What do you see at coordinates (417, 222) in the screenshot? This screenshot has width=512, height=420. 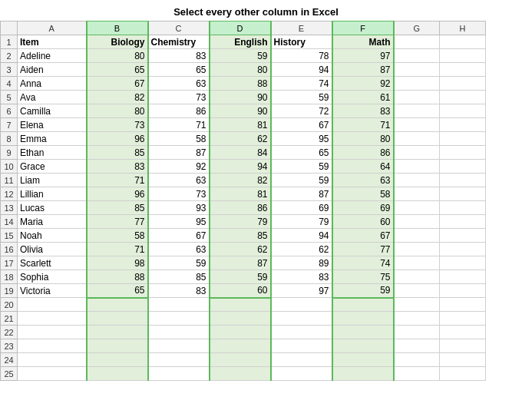 I see `cell-r14-c7` at bounding box center [417, 222].